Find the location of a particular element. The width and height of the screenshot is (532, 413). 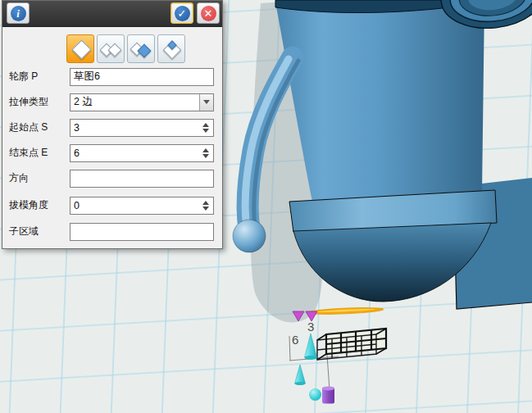

draft-angle-label: 拔模角度 is located at coordinates (39, 205).